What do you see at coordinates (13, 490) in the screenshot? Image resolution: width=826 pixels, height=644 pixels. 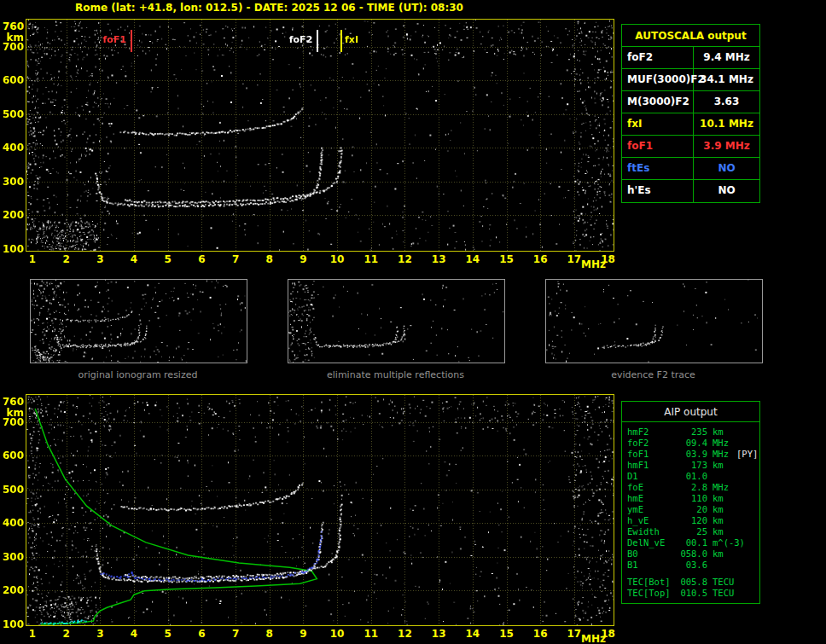 I see `bottom-y-tick-500: 500` at bounding box center [13, 490].